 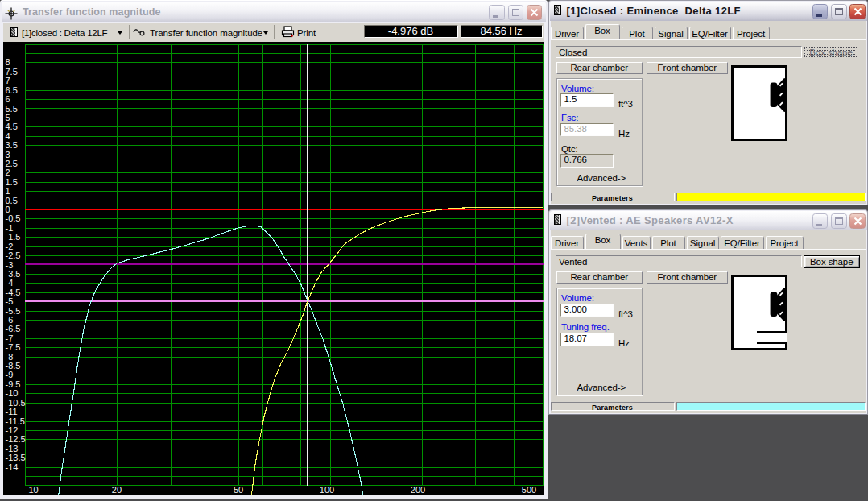 What do you see at coordinates (9, 283) in the screenshot?
I see `svg-text: -4` at bounding box center [9, 283].